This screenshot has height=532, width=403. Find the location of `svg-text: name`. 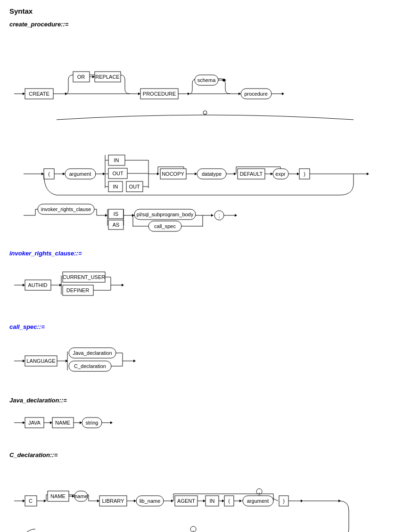

svg-text: name is located at coordinates (81, 496).